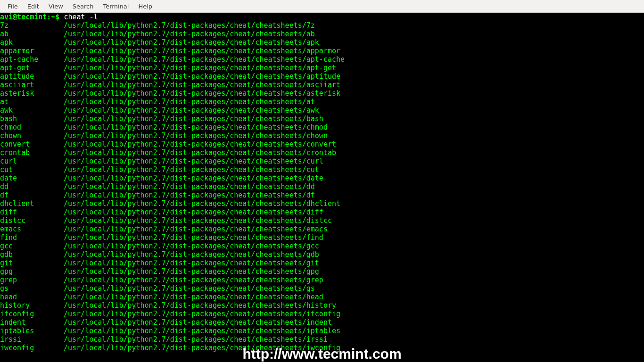 This screenshot has width=644, height=362. What do you see at coordinates (322, 136) in the screenshot?
I see `cheat-entry-row: chown/usr/local/lib/python2.7/dist-packa…` at bounding box center [322, 136].